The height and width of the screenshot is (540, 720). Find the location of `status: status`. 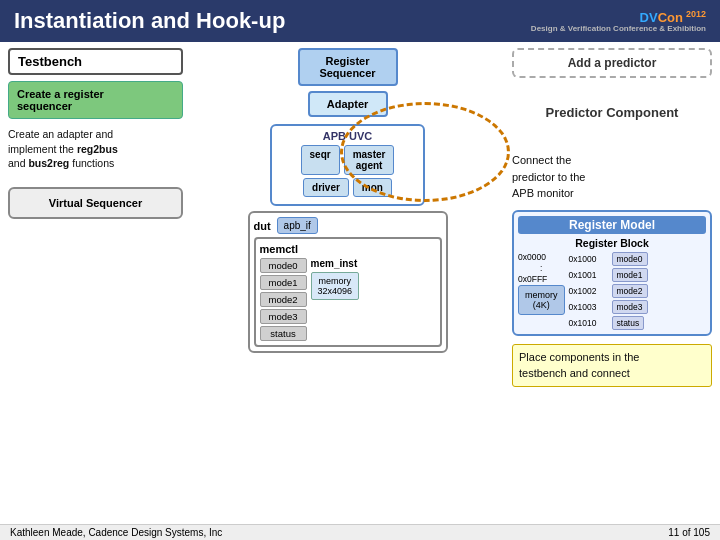

status: status is located at coordinates (284, 334).